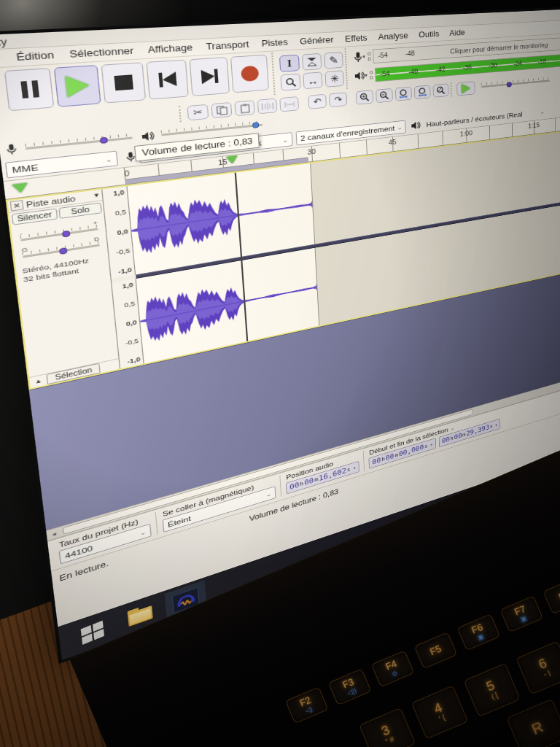 This screenshot has height=747, width=560. Describe the element at coordinates (387, 727) in the screenshot. I see `key-3: 3" #` at that location.